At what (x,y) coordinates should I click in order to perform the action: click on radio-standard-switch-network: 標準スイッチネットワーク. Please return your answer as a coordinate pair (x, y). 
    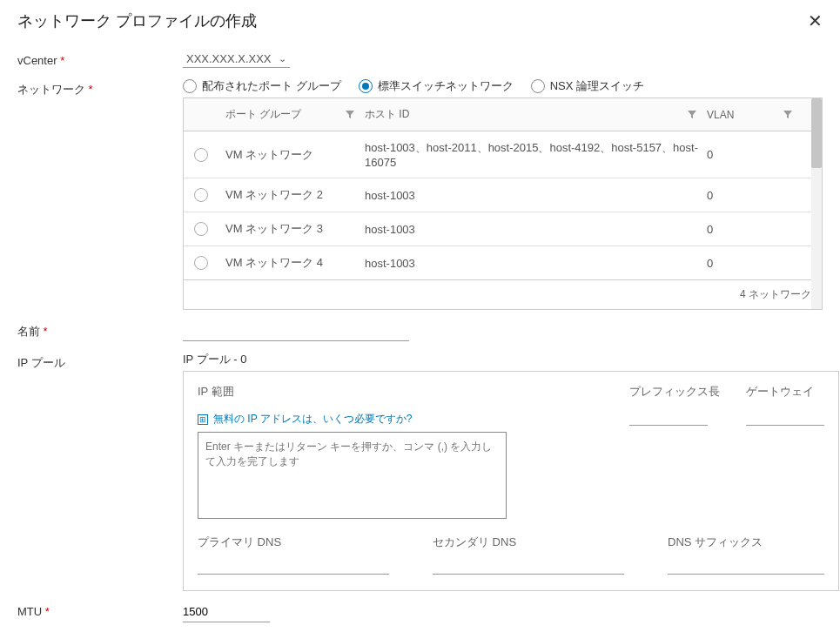
    Looking at the image, I should click on (436, 86).